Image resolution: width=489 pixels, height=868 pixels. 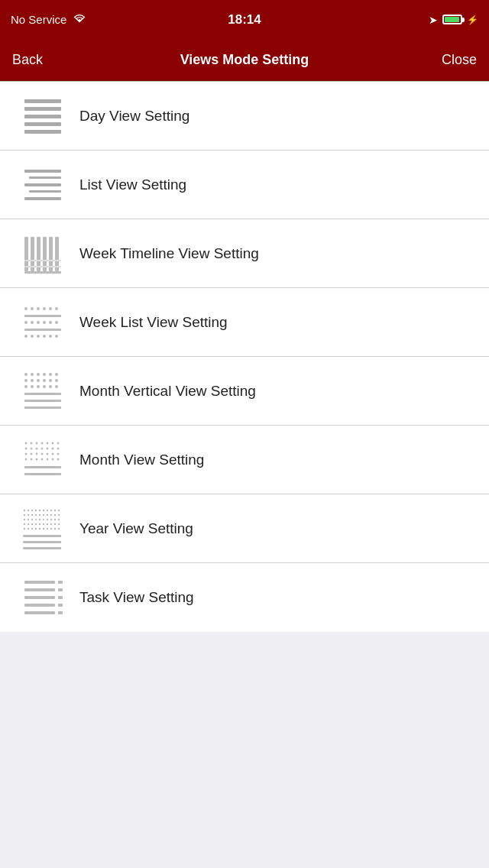 I want to click on status-time: 18:14, so click(x=244, y=20).